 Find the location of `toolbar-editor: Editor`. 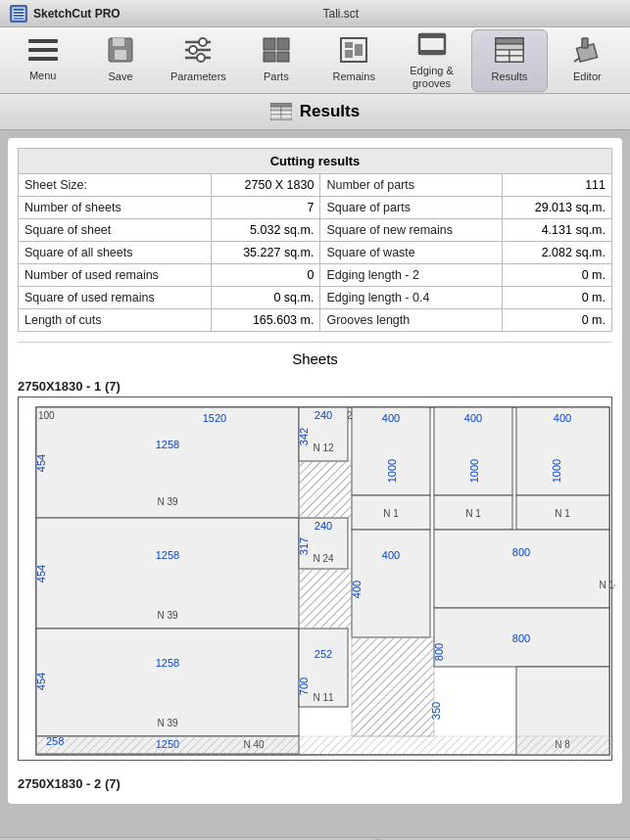

toolbar-editor: Editor is located at coordinates (587, 61).